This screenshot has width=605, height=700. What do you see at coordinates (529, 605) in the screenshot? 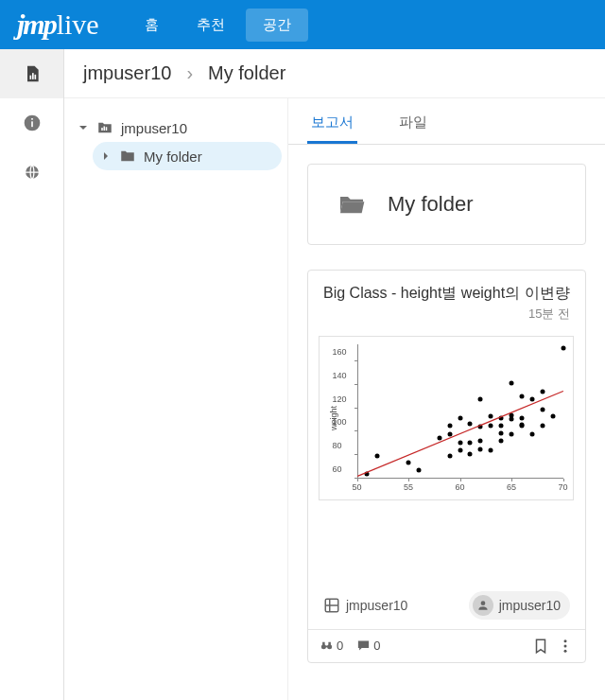
I see `author-name: jmpuser10` at bounding box center [529, 605].